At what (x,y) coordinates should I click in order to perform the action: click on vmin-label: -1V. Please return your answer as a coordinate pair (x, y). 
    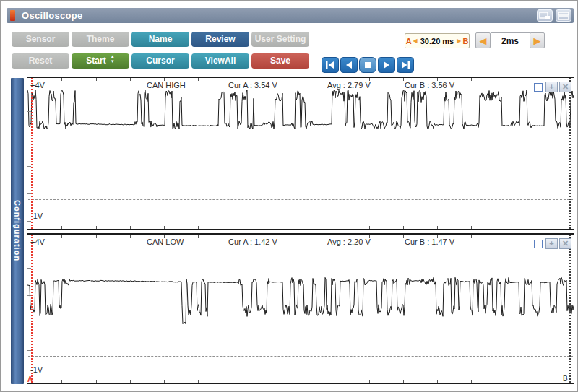
    Looking at the image, I should click on (36, 216).